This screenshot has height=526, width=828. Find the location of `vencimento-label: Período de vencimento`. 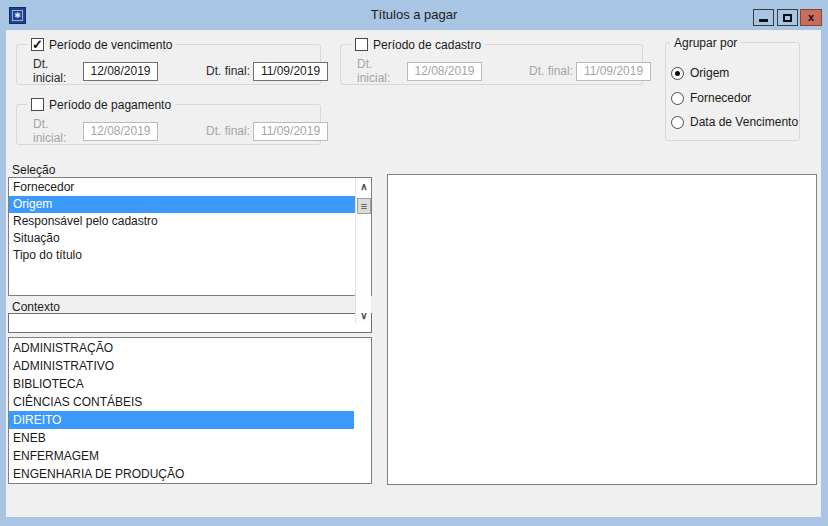

vencimento-label: Período de vencimento is located at coordinates (110, 45).